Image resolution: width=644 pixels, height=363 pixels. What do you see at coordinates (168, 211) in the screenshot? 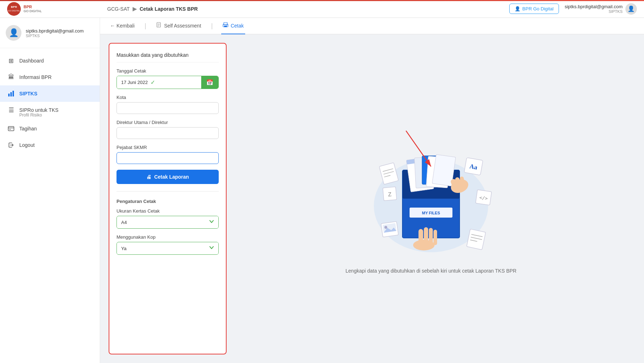
I see `ukuran-kertas-label: Ukuran Kertas Cetak` at bounding box center [168, 211].